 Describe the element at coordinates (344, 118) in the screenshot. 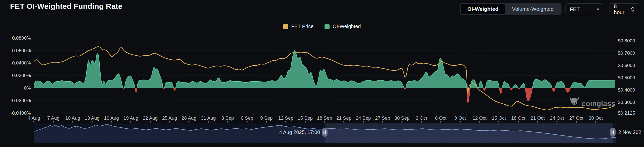

I see `x-tick-label: 21 Sep` at that location.